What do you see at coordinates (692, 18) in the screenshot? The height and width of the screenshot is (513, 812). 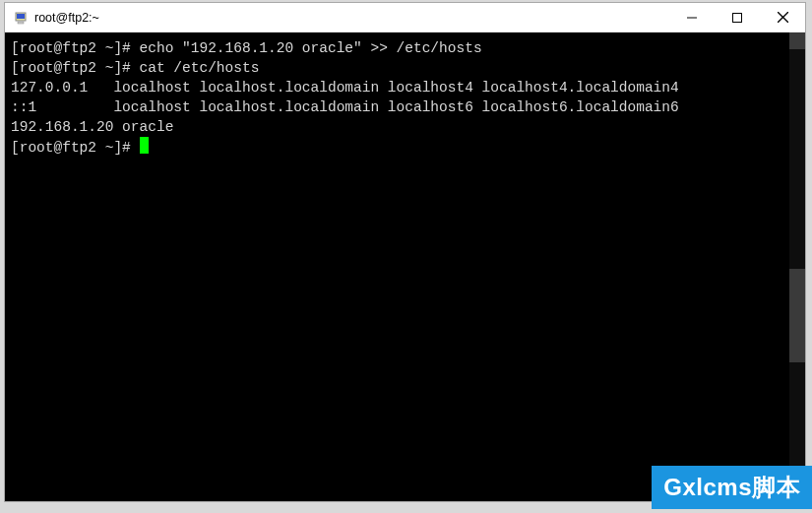 I see `minimize-button` at bounding box center [692, 18].